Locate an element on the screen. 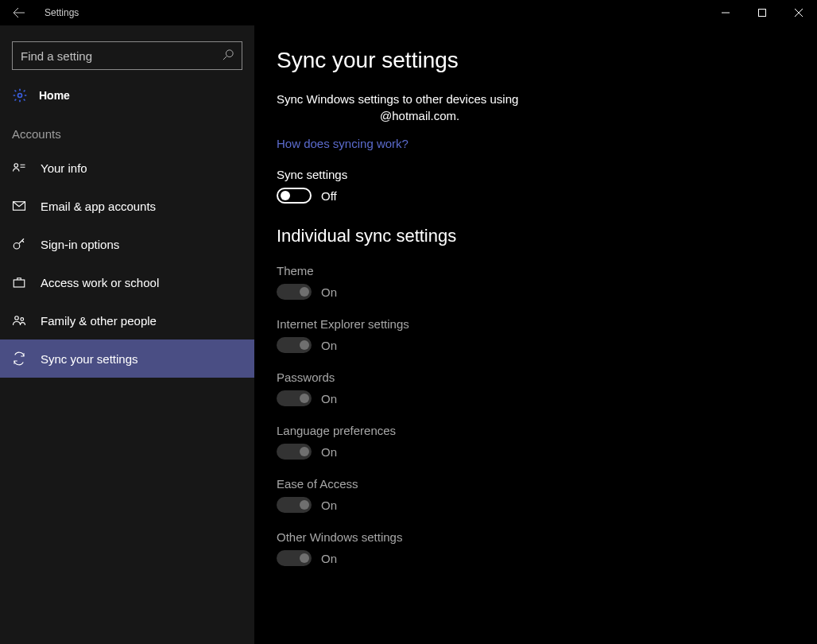 The width and height of the screenshot is (817, 644). people-icon is located at coordinates (19, 320).